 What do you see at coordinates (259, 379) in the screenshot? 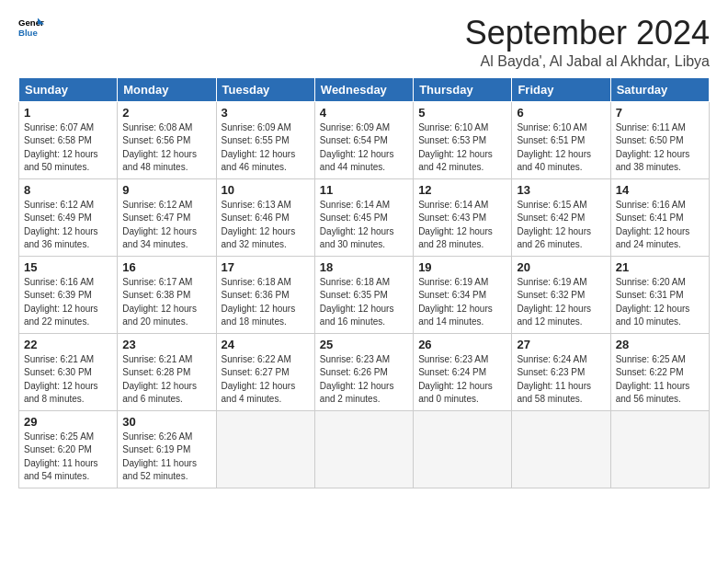
I see `day-info: Sunrise: 6:22 AMSunset: 6:27 PMDaylight:…` at bounding box center [259, 379].